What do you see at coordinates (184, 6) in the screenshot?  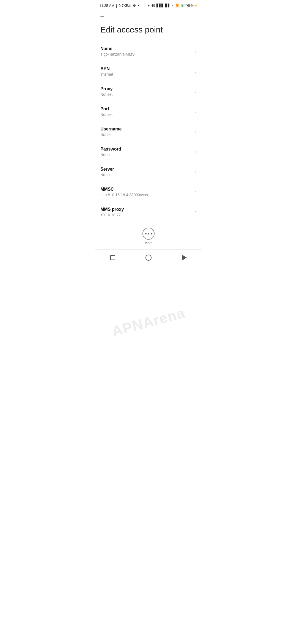 I see `battery-indicator` at bounding box center [184, 6].